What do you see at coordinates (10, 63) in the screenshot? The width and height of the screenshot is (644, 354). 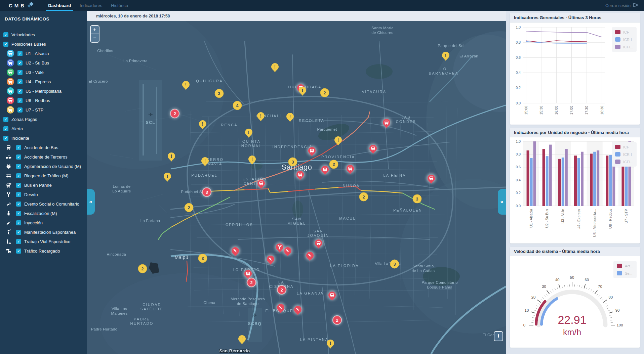 I see `bus-line-icon` at bounding box center [10, 63].